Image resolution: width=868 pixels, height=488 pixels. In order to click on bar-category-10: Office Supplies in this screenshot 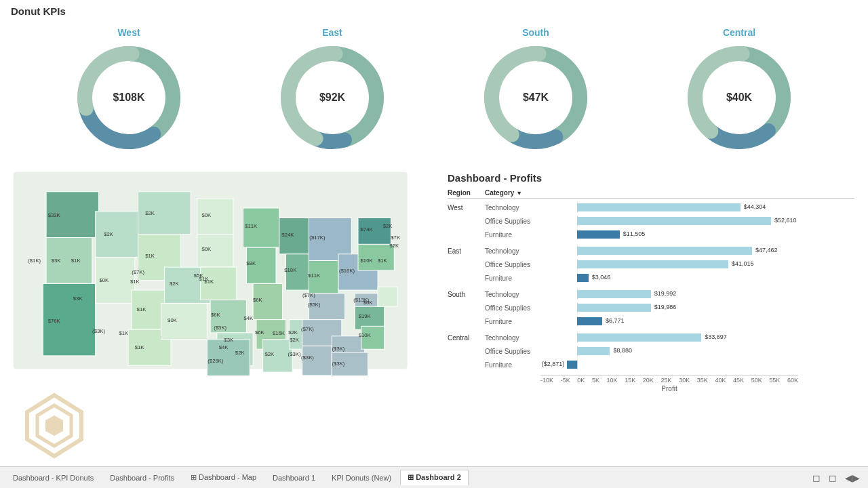, I will do `click(513, 351)`.